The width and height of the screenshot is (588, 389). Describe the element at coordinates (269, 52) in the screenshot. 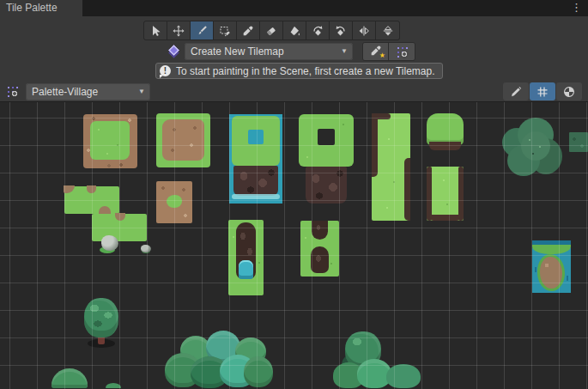

I see `active-tilemap-dropdown: Create New Tilemap ▼` at that location.